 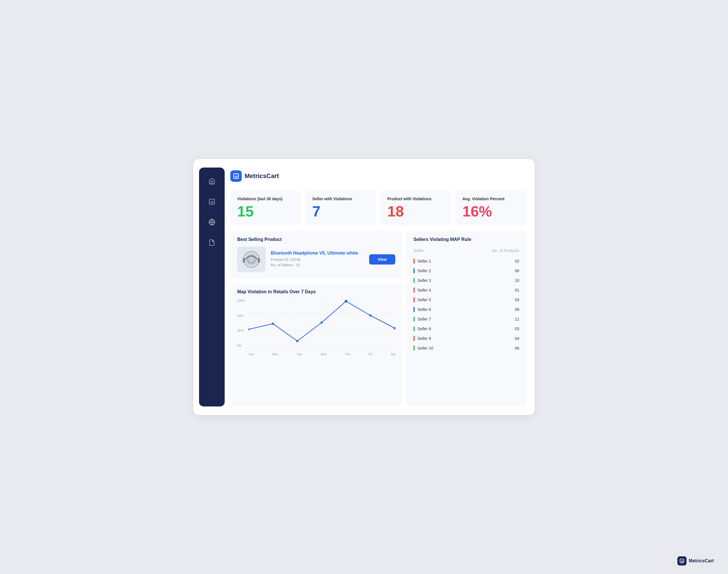 What do you see at coordinates (317, 253) in the screenshot?
I see `product-name: Bluetooth Headphone V5, Ultimate white` at bounding box center [317, 253].